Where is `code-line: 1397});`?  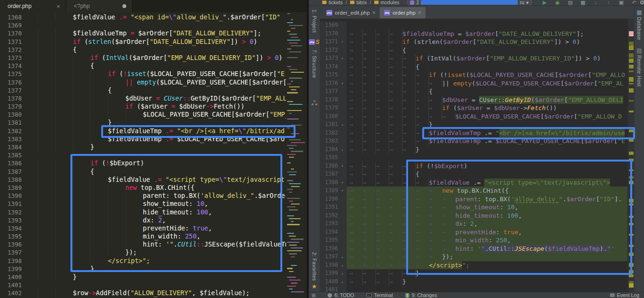 code-line: 1397}); is located at coordinates (153, 252).